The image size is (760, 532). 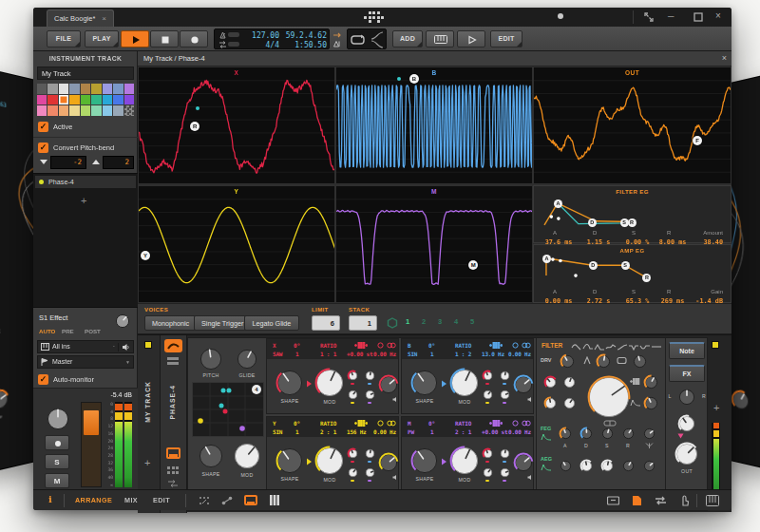 I want to click on filter-eg: FILTER EGADSRA37.6 msD1.15 sS0.00 %R8.00…, so click(x=633, y=215).